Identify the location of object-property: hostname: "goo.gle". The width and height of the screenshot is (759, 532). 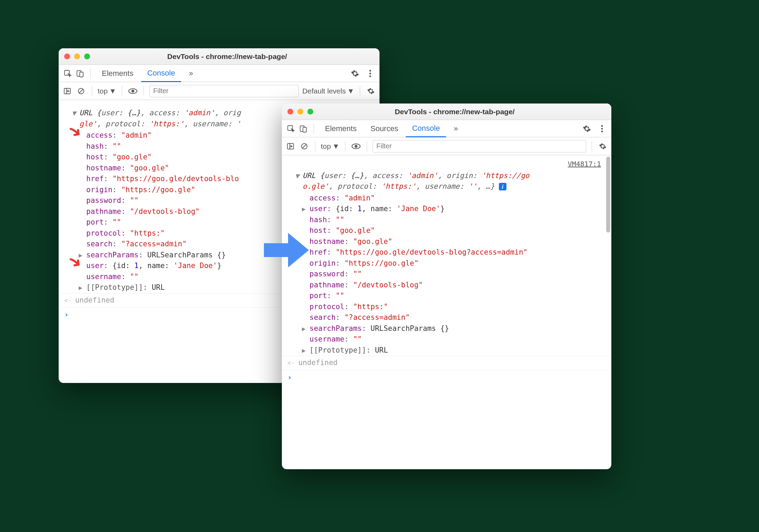
(460, 242).